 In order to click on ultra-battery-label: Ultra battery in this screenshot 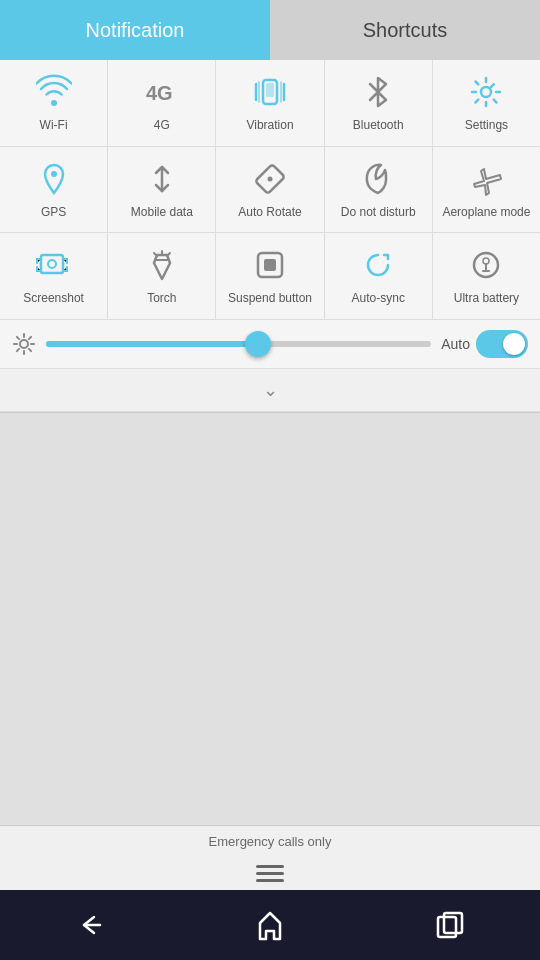, I will do `click(486, 299)`.